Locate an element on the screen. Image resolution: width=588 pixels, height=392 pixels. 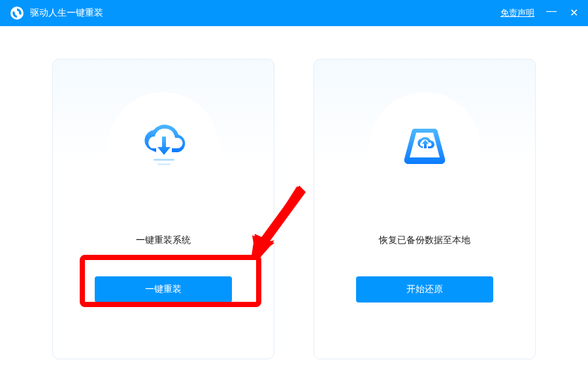
titlebar-controls: 免责声明 — ✕ is located at coordinates (540, 13).